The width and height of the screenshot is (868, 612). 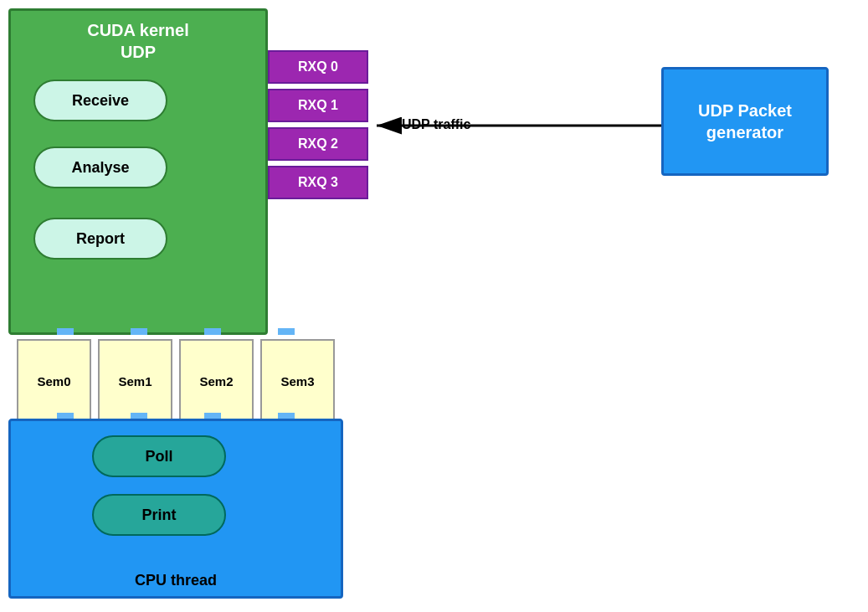 What do you see at coordinates (745, 121) in the screenshot?
I see `udp-generator-box: UDP Packet generator` at bounding box center [745, 121].